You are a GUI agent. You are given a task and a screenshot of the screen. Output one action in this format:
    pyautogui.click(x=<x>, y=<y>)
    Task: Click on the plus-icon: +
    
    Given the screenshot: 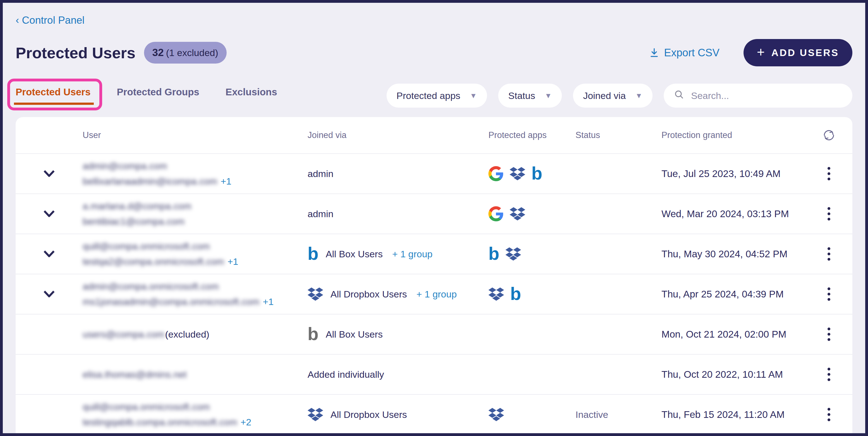 What is the action you would take?
    pyautogui.click(x=761, y=52)
    